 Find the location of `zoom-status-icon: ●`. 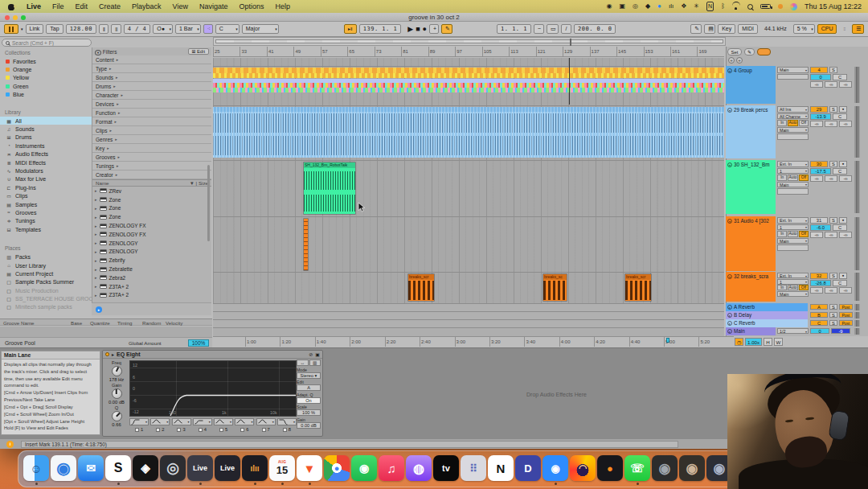

zoom-status-icon: ● is located at coordinates (659, 6).